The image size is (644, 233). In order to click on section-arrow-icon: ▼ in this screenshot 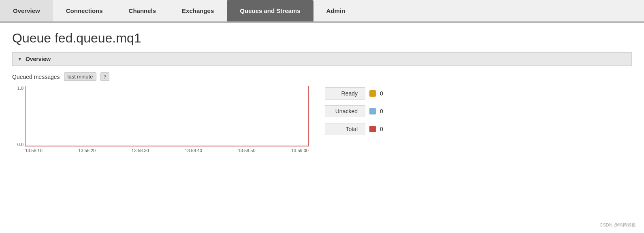, I will do `click(20, 59)`.